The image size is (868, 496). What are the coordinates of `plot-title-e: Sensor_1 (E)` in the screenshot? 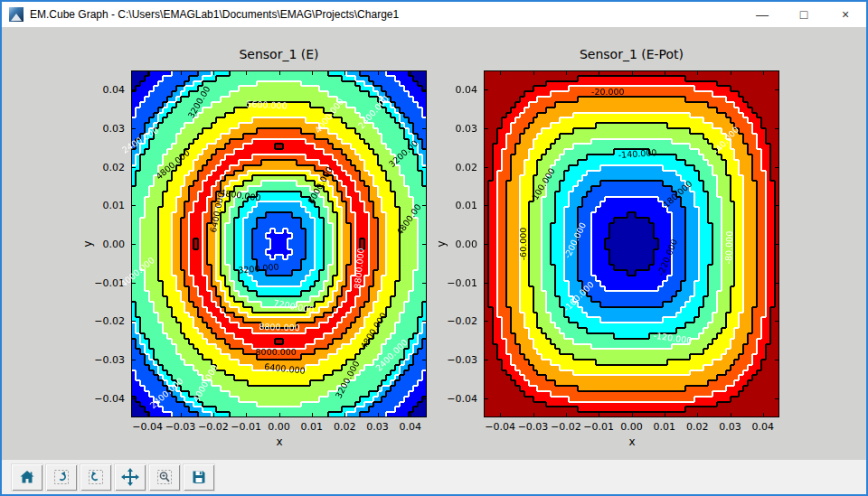 It's located at (278, 54).